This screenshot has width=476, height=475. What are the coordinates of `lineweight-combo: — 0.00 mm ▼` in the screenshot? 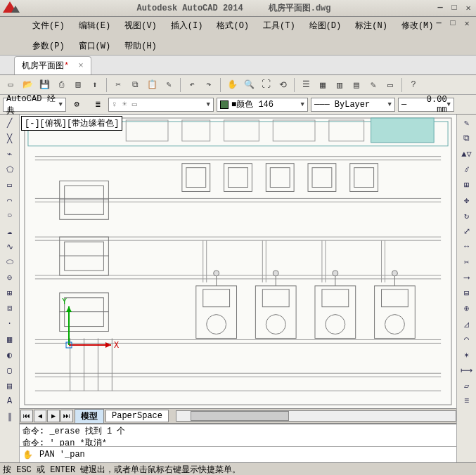 It's located at (426, 105).